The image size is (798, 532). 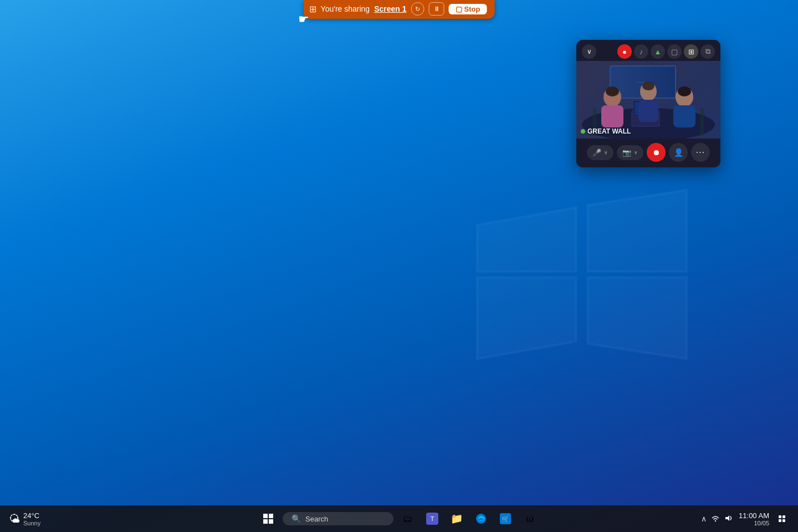 I want to click on temperature-display: 24°C, so click(x=32, y=515).